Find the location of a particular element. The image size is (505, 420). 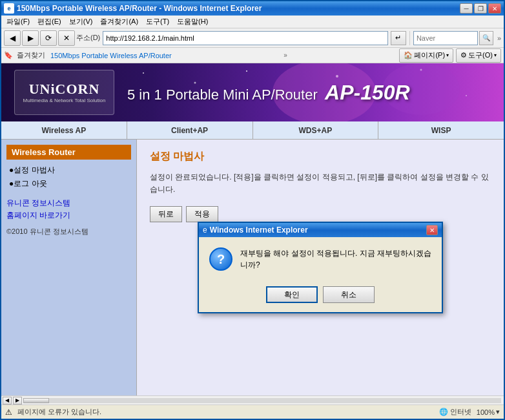

zoom-text: 100% is located at coordinates (486, 412).